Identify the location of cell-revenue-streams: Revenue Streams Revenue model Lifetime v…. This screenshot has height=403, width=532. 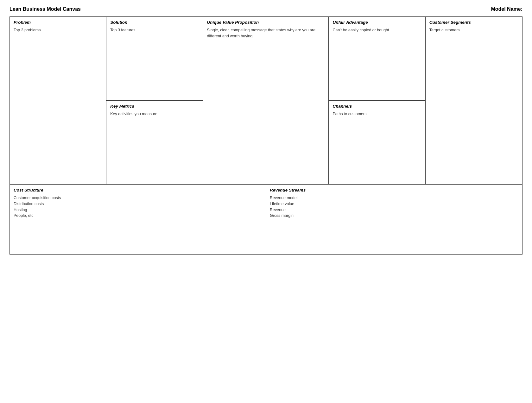
(394, 219).